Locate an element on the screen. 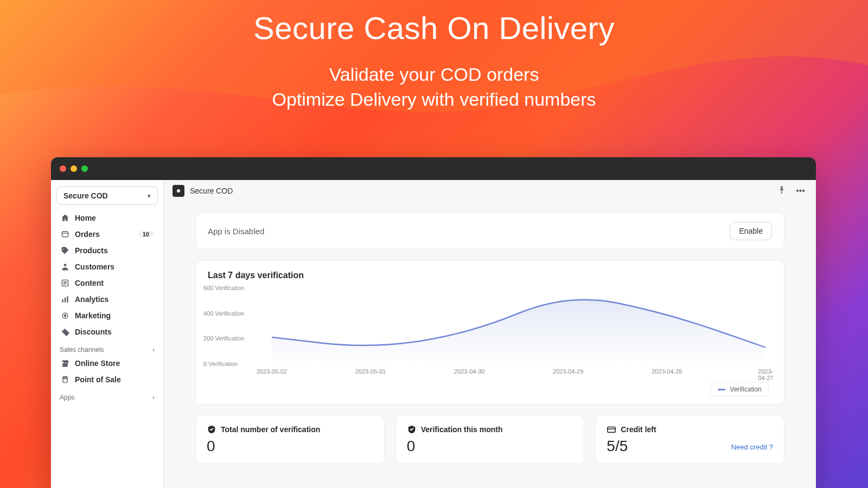  sidebar-item-products: Products is located at coordinates (107, 251).